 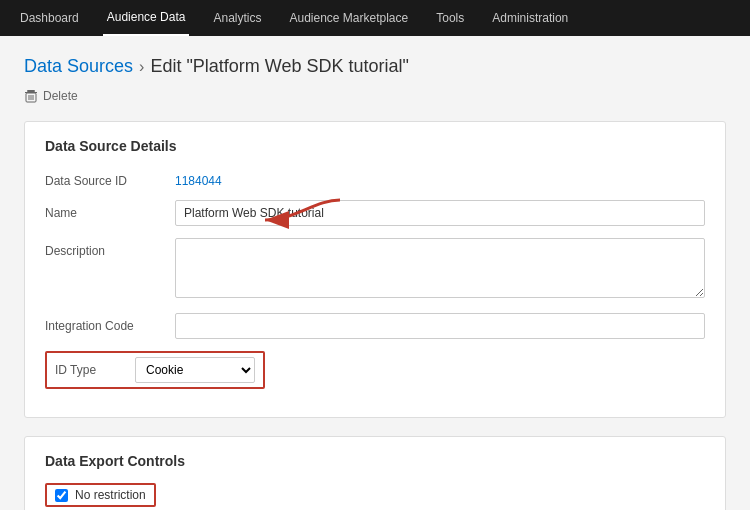 I want to click on integration-code-row: Integration Code, so click(x=375, y=326).